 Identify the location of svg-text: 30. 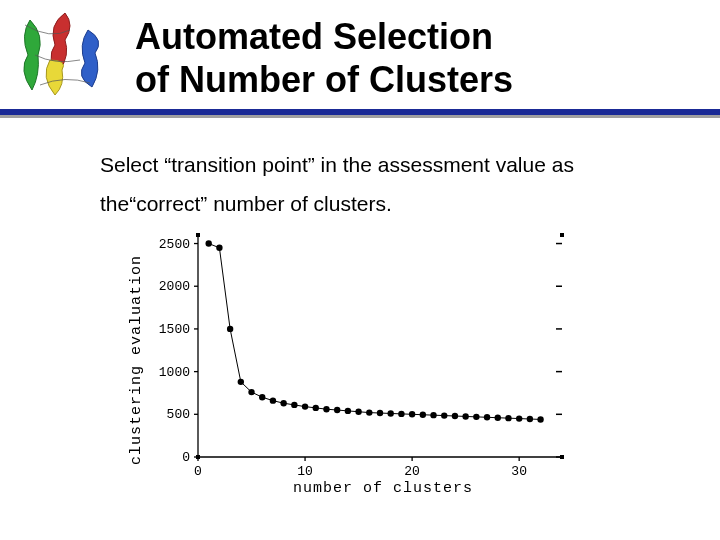
(519, 472).